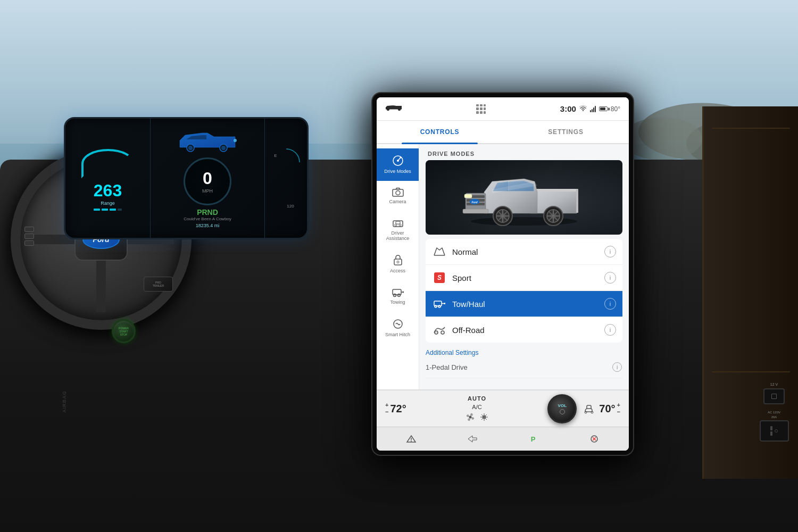 This screenshot has width=798, height=532. I want to click on speedometer: 0 MPH, so click(207, 181).